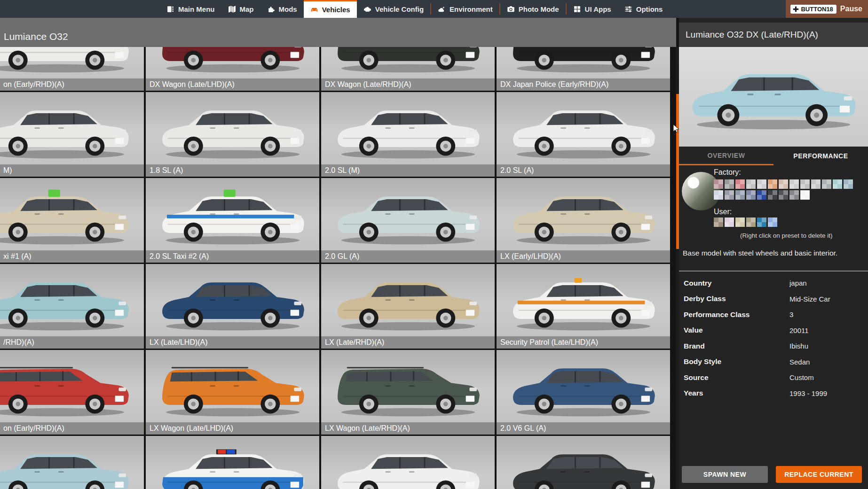 The width and height of the screenshot is (868, 489). I want to click on vehicle-card-label: LX (Late/RHD)(A), so click(408, 342).